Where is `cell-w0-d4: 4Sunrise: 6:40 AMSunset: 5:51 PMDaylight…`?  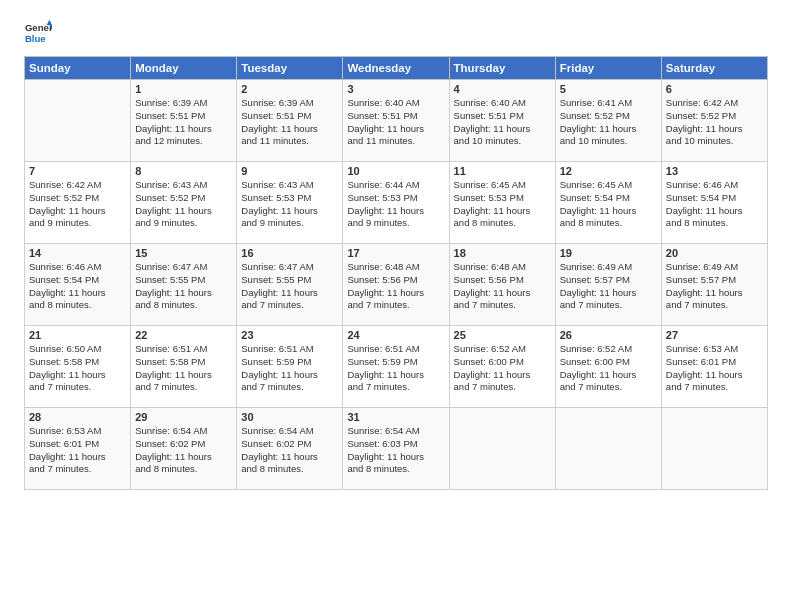 cell-w0-d4: 4Sunrise: 6:40 AMSunset: 5:51 PMDaylight… is located at coordinates (502, 121).